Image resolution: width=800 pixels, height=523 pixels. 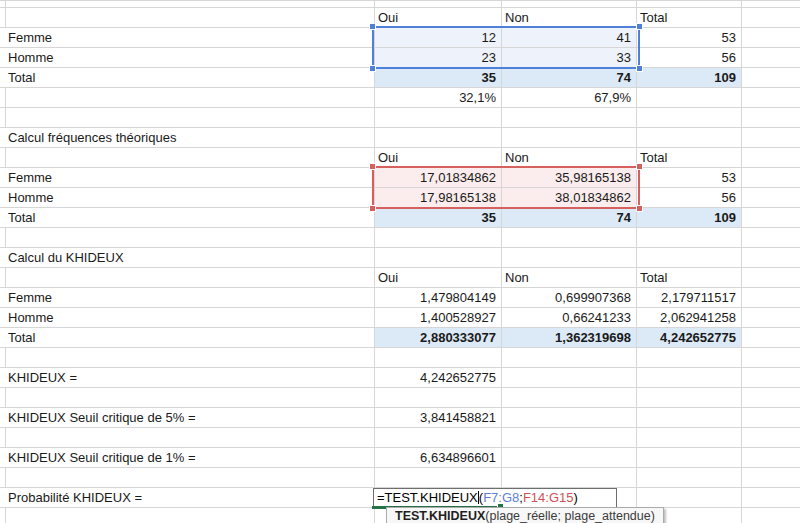 What do you see at coordinates (570, 178) in the screenshot?
I see `cell-non: 35,98165138` at bounding box center [570, 178].